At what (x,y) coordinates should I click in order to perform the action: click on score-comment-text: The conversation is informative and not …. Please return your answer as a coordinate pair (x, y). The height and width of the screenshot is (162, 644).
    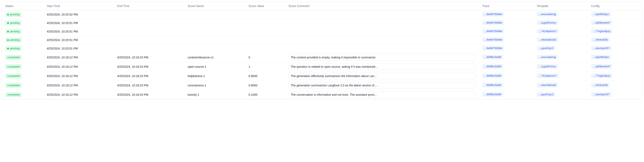
    Looking at the image, I should click on (382, 95).